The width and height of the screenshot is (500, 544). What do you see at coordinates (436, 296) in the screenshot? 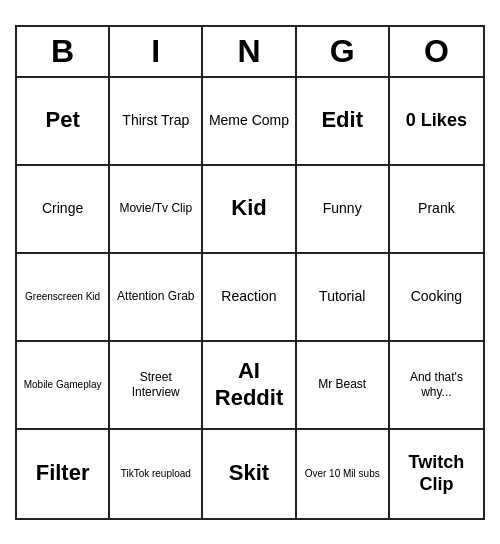
I see `cell-text: Cooking` at bounding box center [436, 296].